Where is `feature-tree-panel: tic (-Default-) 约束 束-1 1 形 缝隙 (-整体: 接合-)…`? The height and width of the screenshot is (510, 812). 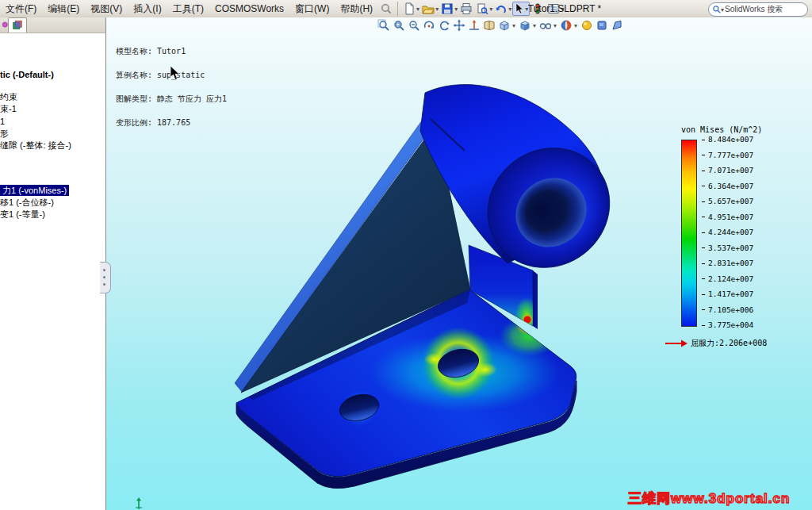
feature-tree-panel: tic (-Default-) 约束 束-1 1 形 缝隙 (-整体: 接合-)… is located at coordinates (53, 263).